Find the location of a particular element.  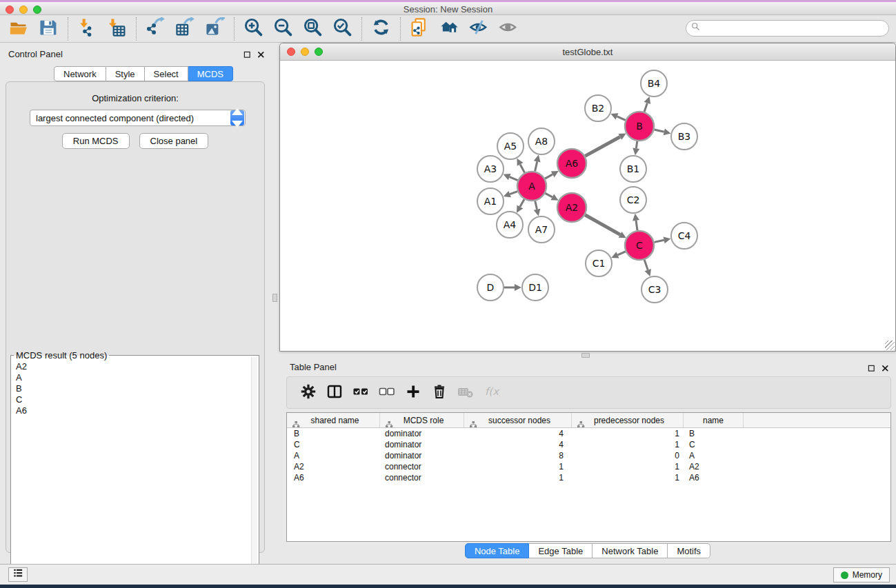

table-row: Bdominator41B is located at coordinates (589, 434).